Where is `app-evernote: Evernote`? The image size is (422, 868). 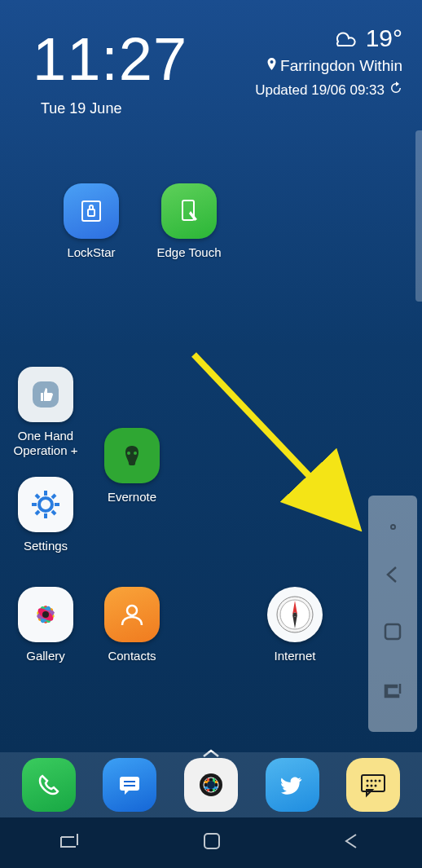
app-evernote: Evernote is located at coordinates (132, 466).